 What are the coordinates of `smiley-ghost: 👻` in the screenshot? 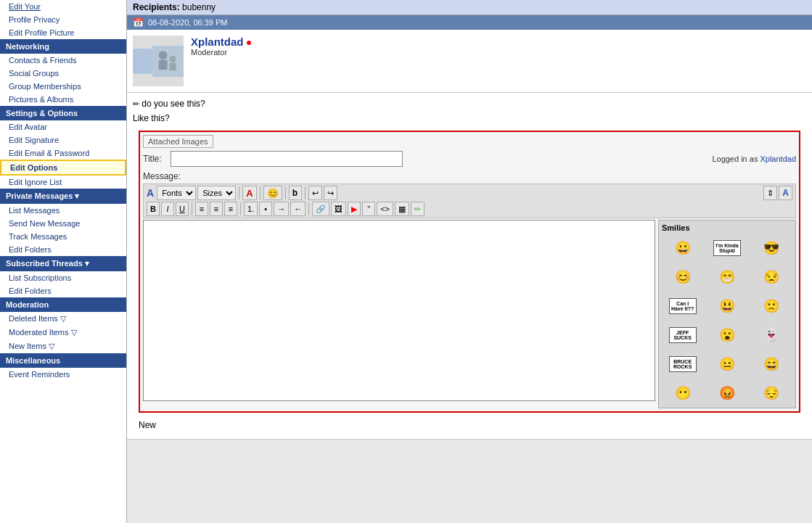 It's located at (772, 335).